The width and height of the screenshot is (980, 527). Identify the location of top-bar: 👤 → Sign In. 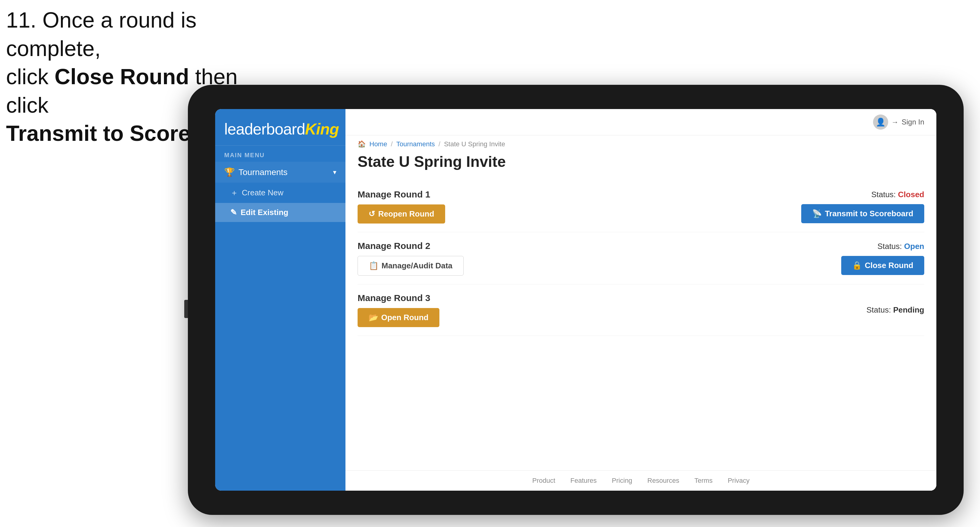
(641, 122).